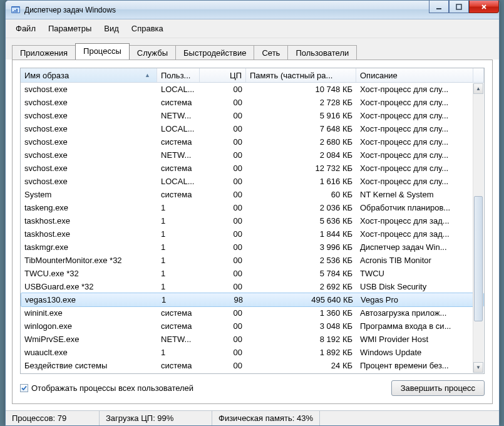  Describe the element at coordinates (89, 261) in the screenshot. I see `cell-name: TibMounterMonitor.exe *32` at that location.